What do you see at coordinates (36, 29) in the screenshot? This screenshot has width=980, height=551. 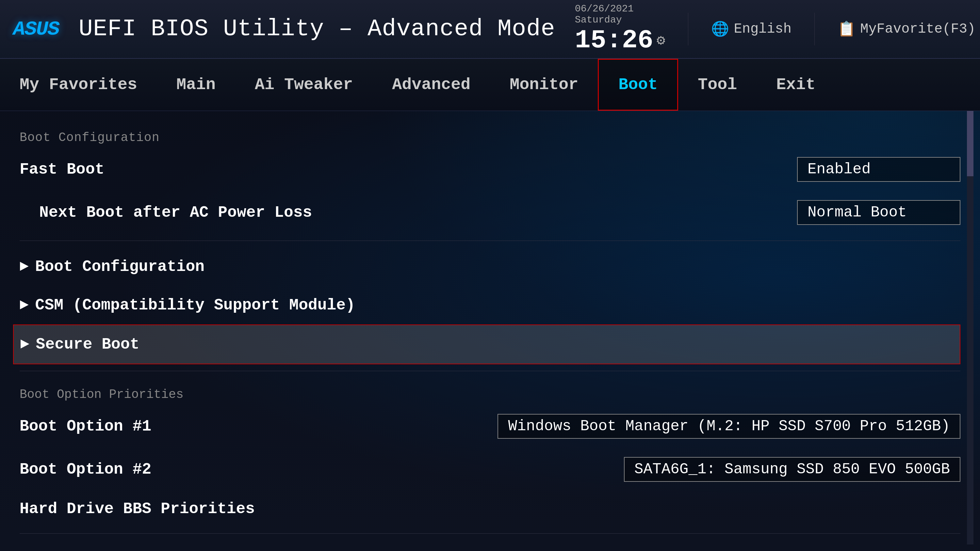 I see `asus-logo: ASUS` at bounding box center [36, 29].